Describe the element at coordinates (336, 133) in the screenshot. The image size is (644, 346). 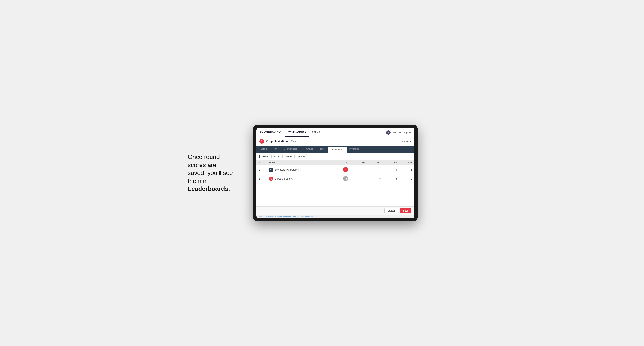
I see `top-nav: SCOREBOARD Powered by clippd TOURNAMENTS…` at that location.